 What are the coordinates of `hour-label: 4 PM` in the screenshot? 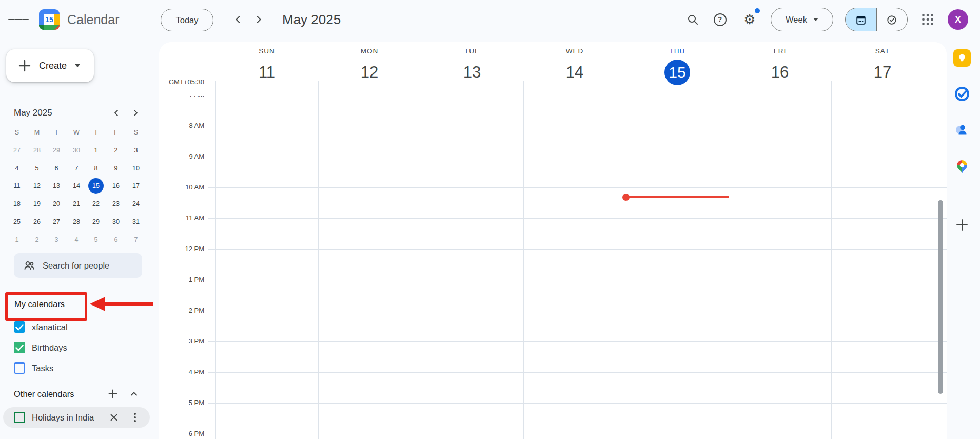 It's located at (184, 372).